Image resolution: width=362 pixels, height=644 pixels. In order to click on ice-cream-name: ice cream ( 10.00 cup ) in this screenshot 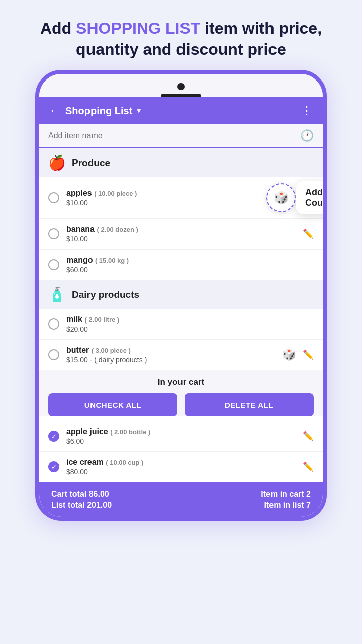, I will do `click(181, 462)`.